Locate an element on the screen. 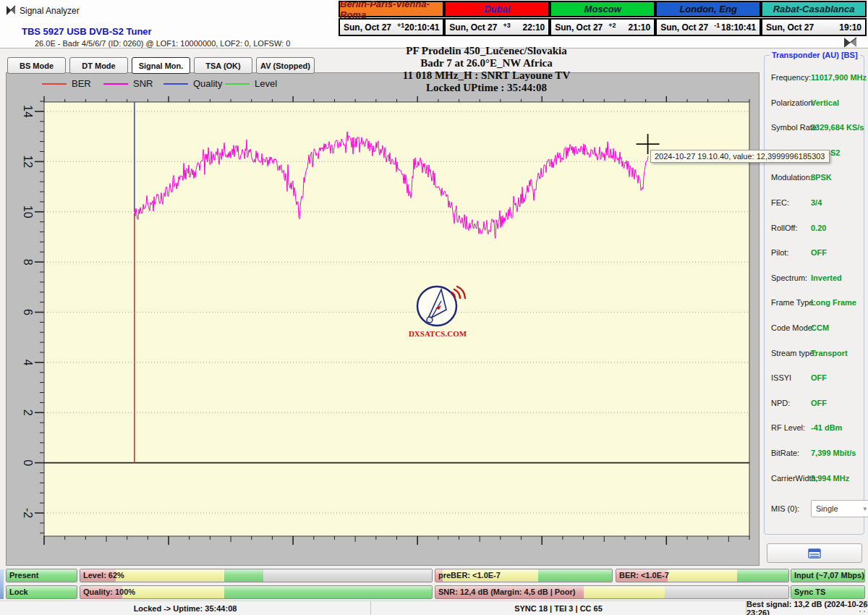  clock-utc-offset: +3 is located at coordinates (506, 25).